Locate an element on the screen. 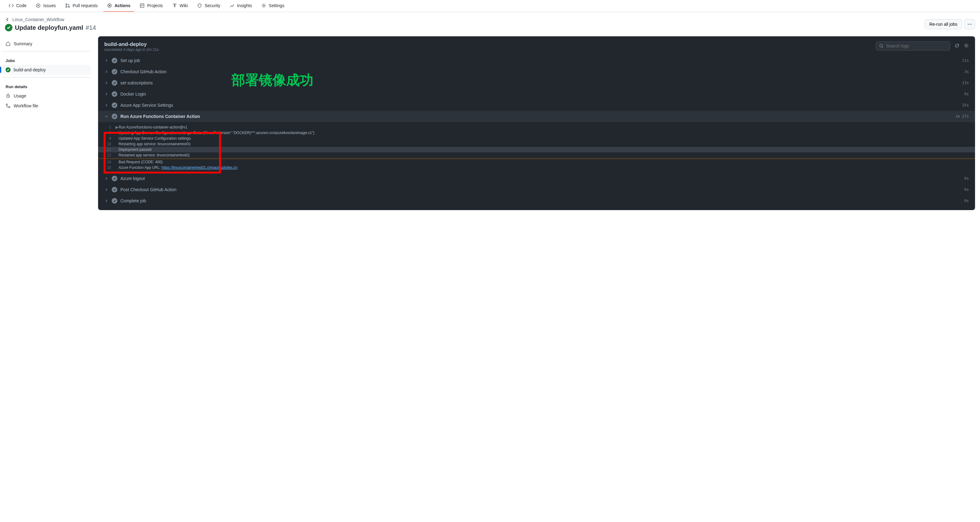  nav-security: Security is located at coordinates (208, 6).